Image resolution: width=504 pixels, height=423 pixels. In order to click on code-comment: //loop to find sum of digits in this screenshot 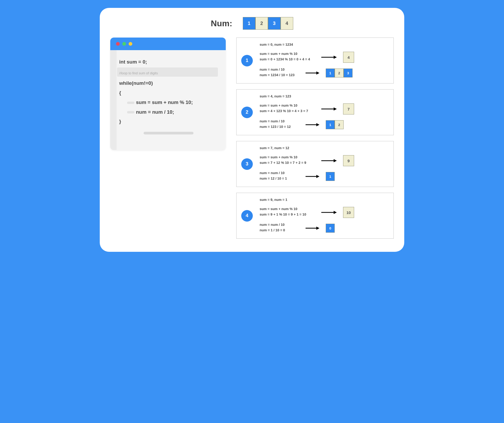, I will do `click(167, 73)`.